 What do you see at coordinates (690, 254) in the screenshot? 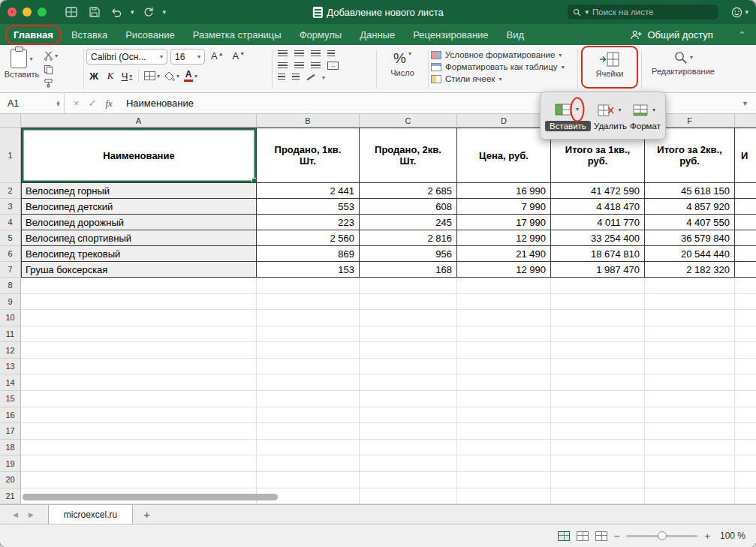
I see `cell-F6: 20 544 440` at bounding box center [690, 254].